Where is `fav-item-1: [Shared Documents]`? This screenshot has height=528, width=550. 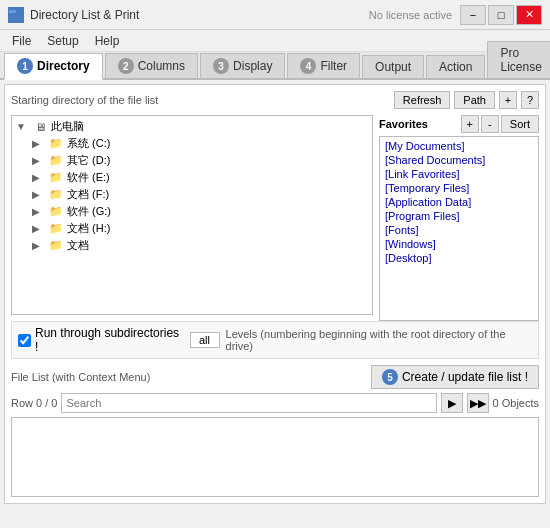 fav-item-1: [Shared Documents] is located at coordinates (459, 160).